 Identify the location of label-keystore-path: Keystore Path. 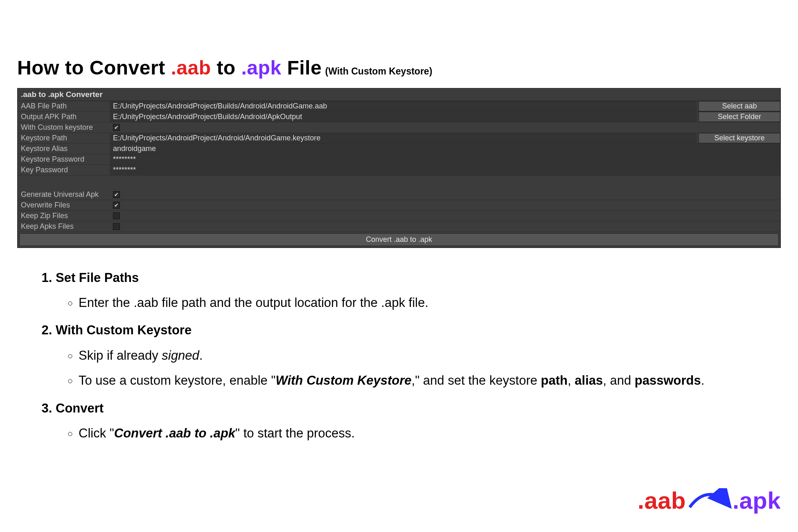
(64, 138).